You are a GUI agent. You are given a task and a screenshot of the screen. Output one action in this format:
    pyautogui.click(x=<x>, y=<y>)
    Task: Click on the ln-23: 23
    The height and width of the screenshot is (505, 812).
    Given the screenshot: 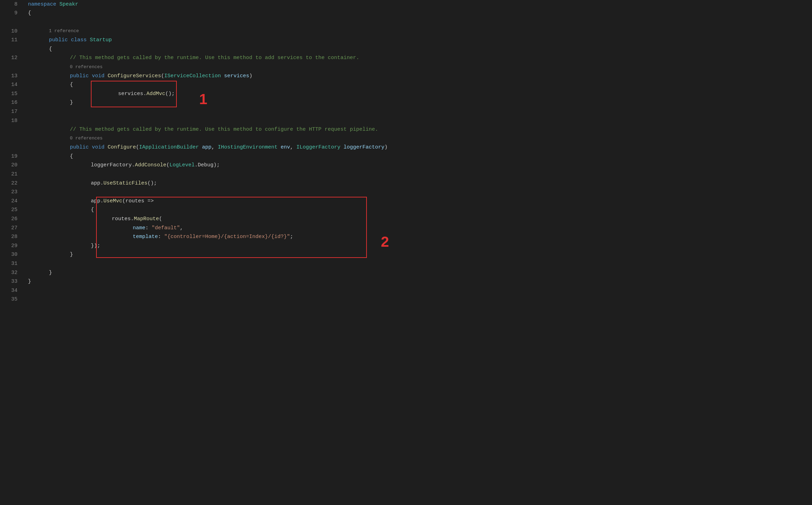 What is the action you would take?
    pyautogui.click(x=12, y=192)
    